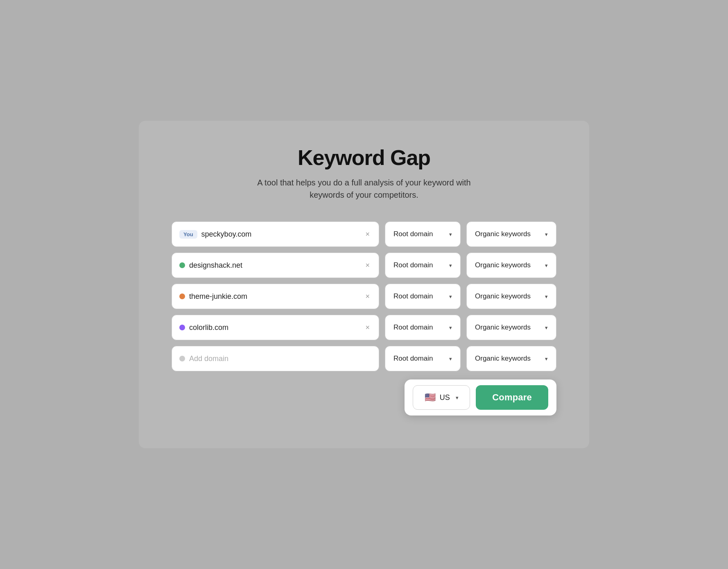 The image size is (728, 569). What do you see at coordinates (511, 359) in the screenshot?
I see `organic-keywords-dropdown-4: Organic keywords▾` at bounding box center [511, 359].